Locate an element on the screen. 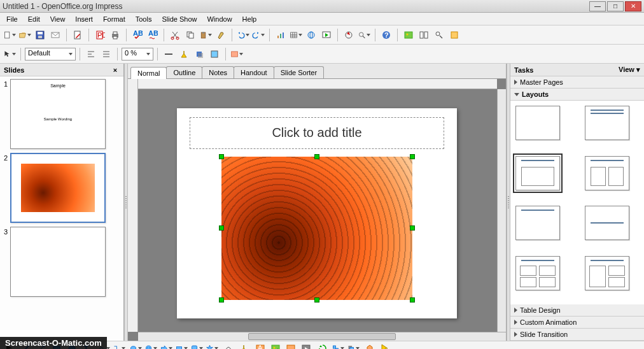 The width and height of the screenshot is (644, 349). window-minimize-button: — is located at coordinates (598, 6).